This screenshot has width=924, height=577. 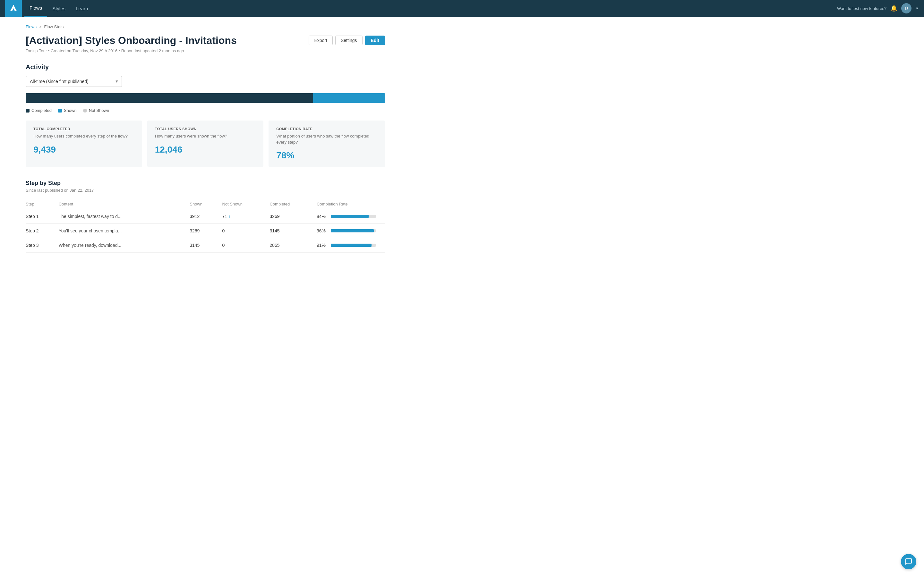 What do you see at coordinates (31, 27) in the screenshot?
I see `breadcrumb-flows-link: Flows` at bounding box center [31, 27].